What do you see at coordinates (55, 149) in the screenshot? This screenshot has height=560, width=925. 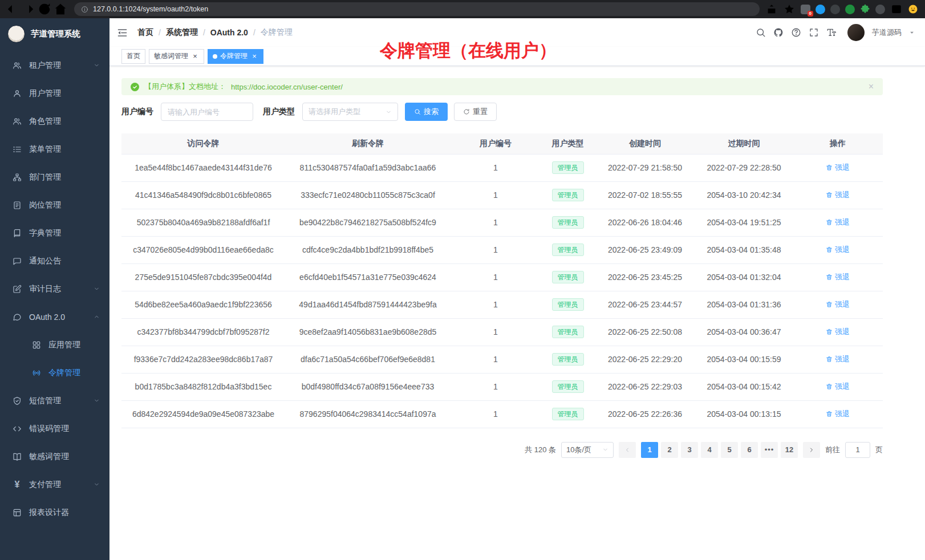 I see `sidebar-item-menu: 菜单管理` at bounding box center [55, 149].